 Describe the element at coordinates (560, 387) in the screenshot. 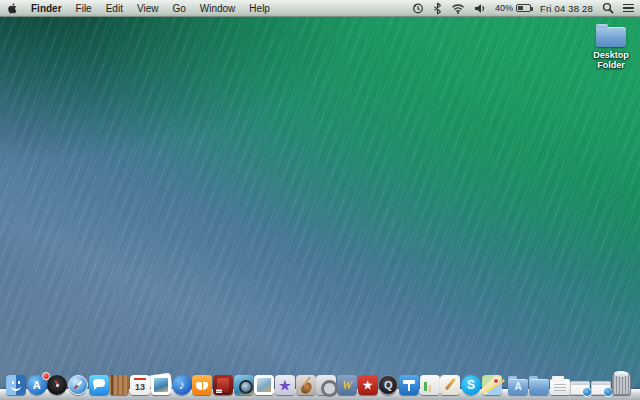

I see `downloads-icon` at that location.